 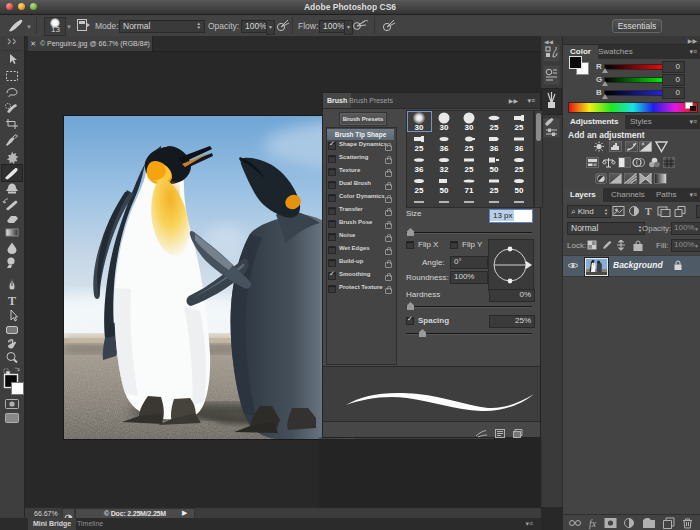 I want to click on svg-text: 32, so click(x=444, y=170).